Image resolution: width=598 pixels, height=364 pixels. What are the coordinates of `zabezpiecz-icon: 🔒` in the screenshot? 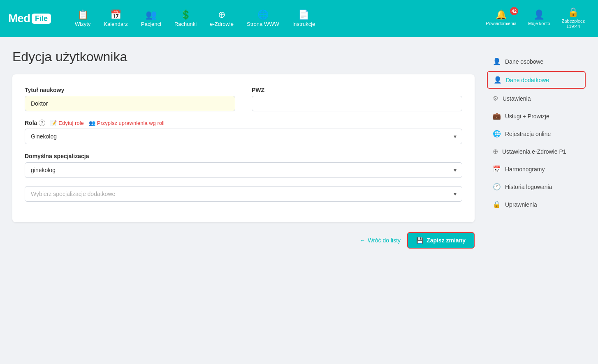 It's located at (573, 12).